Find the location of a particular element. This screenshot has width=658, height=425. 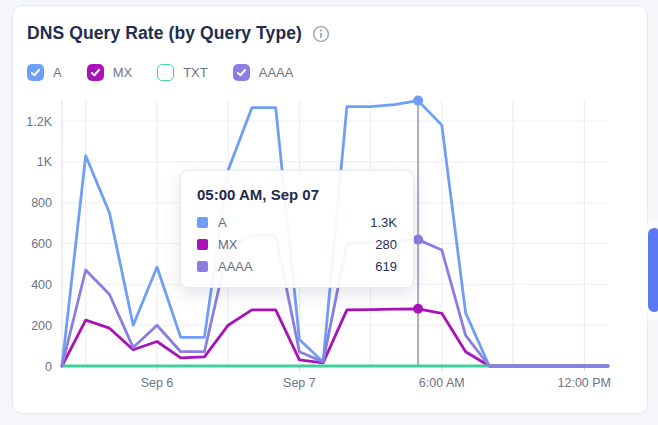

tooltip-series-value: 280 is located at coordinates (386, 244).